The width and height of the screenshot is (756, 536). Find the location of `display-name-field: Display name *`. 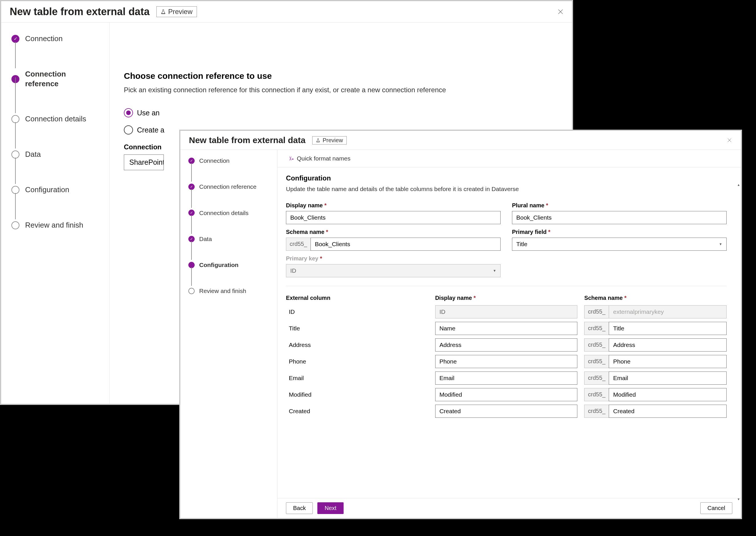

display-name-field: Display name * is located at coordinates (393, 213).